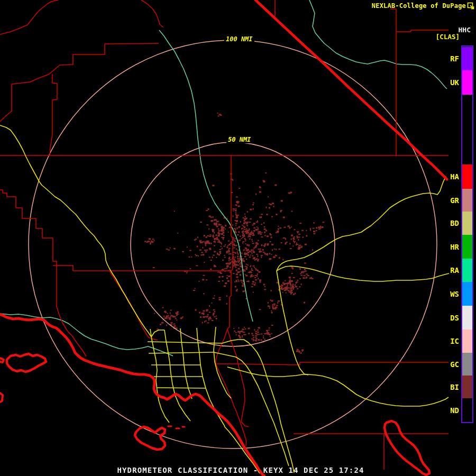  What do you see at coordinates (468, 83) in the screenshot?
I see `legend-block-UK` at bounding box center [468, 83].